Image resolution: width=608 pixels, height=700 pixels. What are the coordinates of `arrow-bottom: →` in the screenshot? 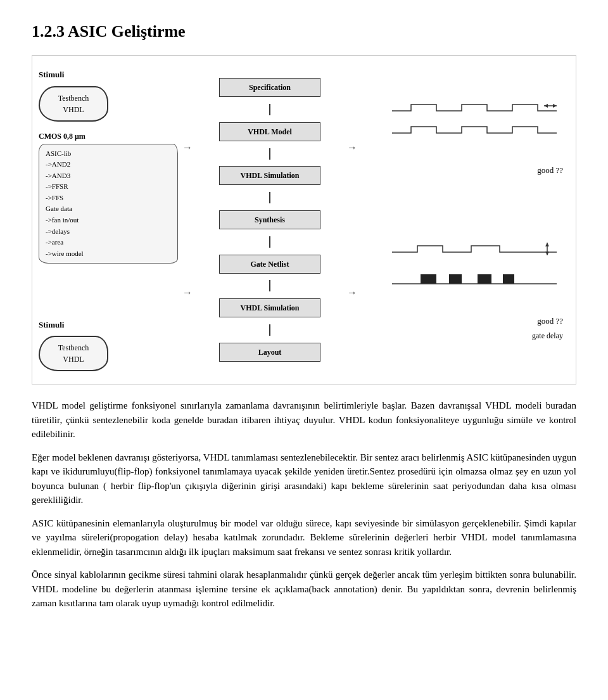 It's located at (187, 293).